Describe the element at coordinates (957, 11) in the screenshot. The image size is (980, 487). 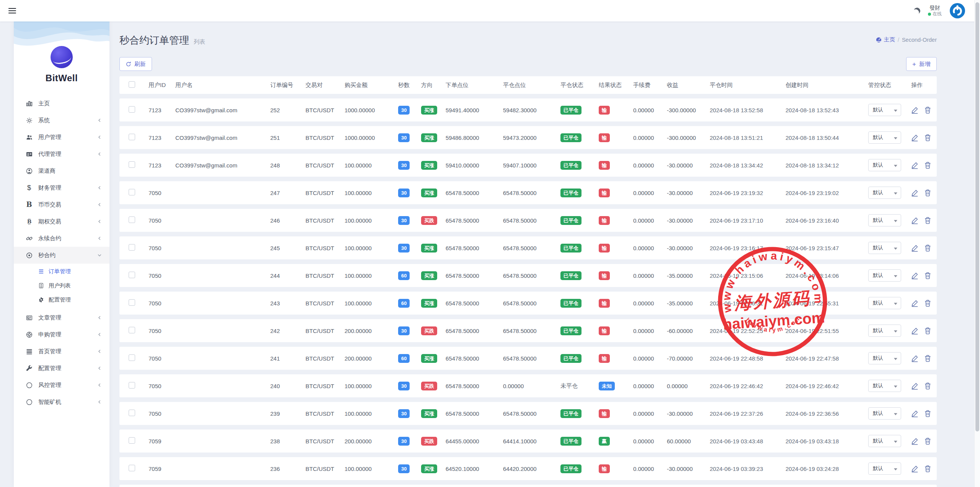
I see `avatar` at that location.